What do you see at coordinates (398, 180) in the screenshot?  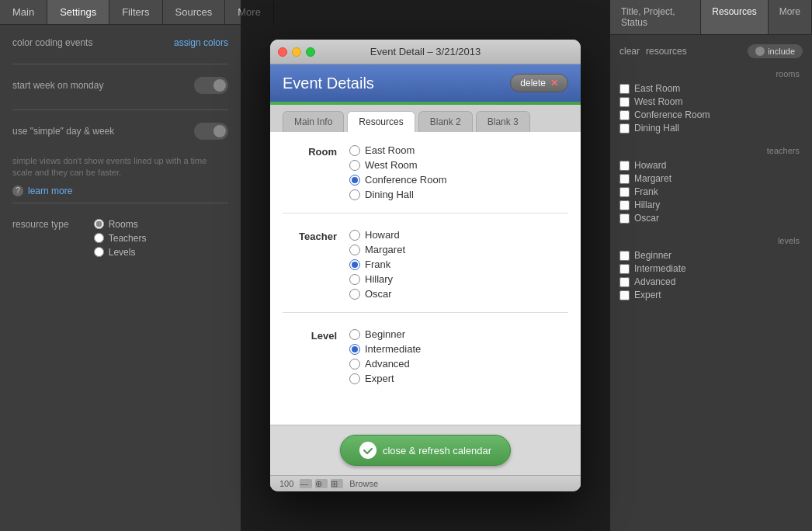 I see `room-conference: Conference Room` at bounding box center [398, 180].